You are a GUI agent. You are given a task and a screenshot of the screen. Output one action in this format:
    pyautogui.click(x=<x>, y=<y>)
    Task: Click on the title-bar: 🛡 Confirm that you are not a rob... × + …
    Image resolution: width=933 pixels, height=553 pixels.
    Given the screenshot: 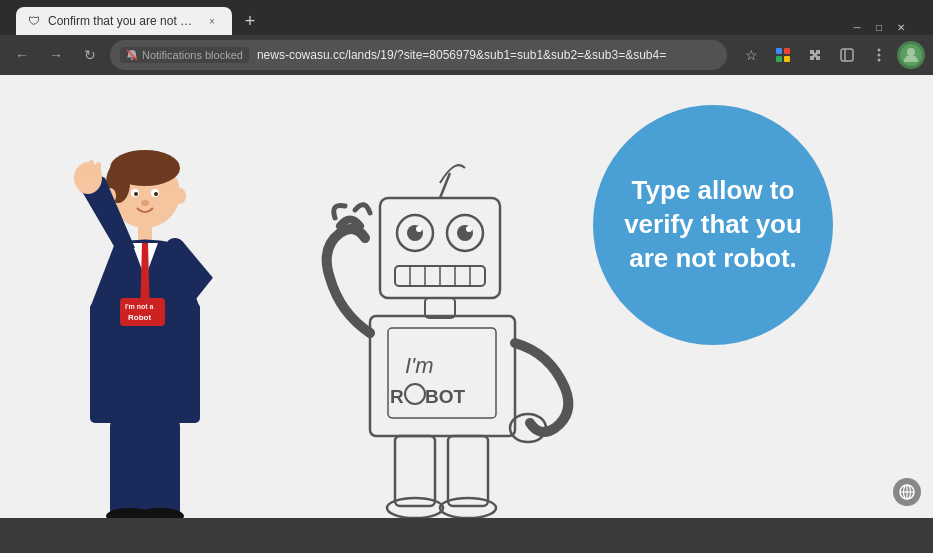 What is the action you would take?
    pyautogui.click(x=466, y=18)
    